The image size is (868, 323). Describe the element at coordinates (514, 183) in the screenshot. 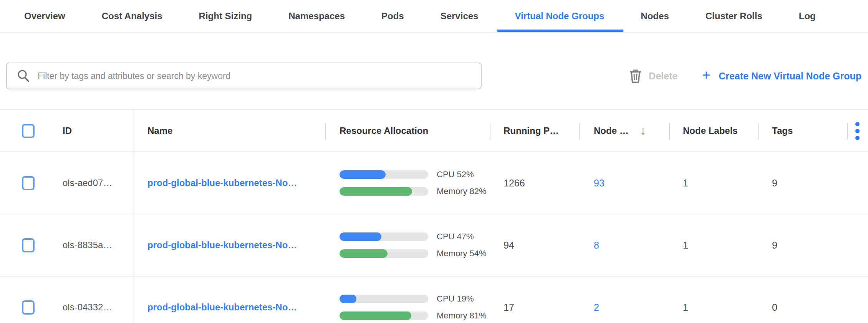

I see `running-pods-value: 1266` at that location.